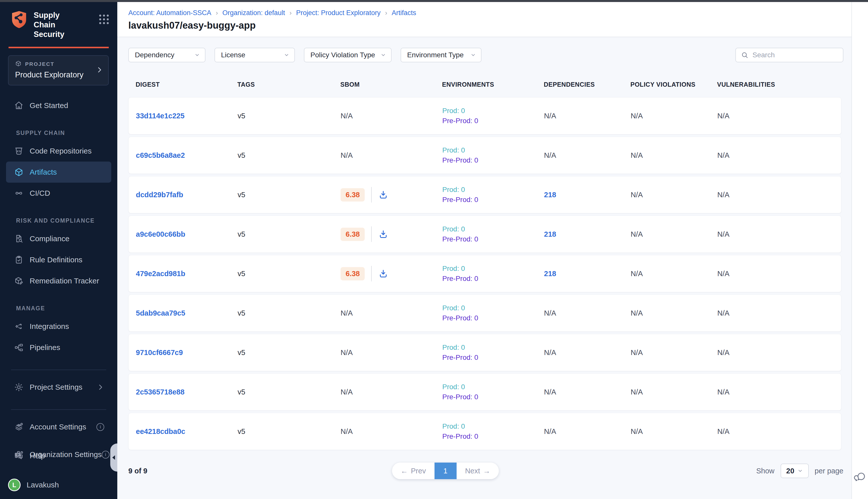 This screenshot has width=868, height=499. Describe the element at coordinates (14, 485) in the screenshot. I see `avatar: L` at that location.